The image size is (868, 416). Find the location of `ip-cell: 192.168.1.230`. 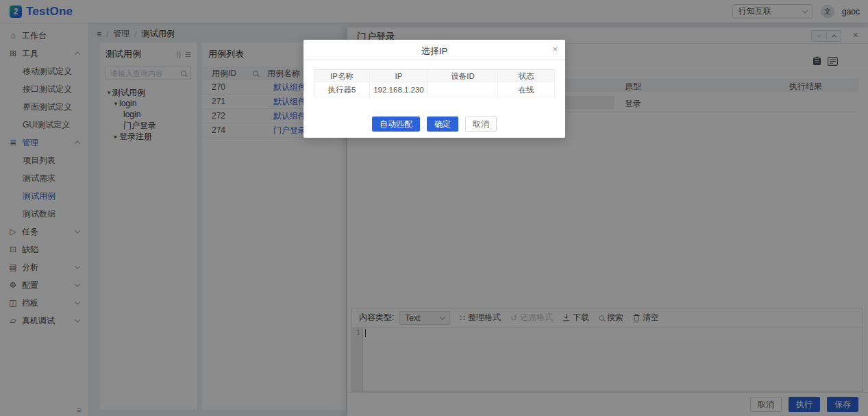

ip-cell: 192.168.1.230 is located at coordinates (399, 90).